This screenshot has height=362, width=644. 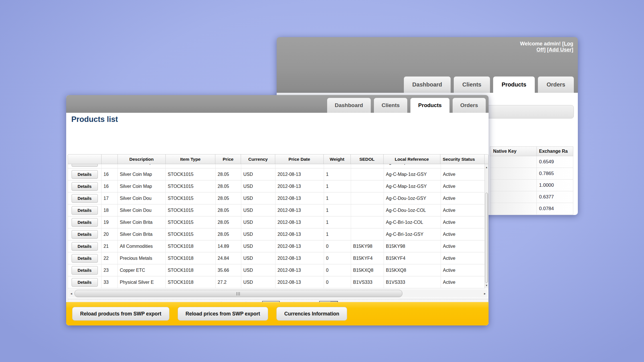 What do you see at coordinates (258, 159) in the screenshot?
I see `column-header-currency: Currency` at bounding box center [258, 159].